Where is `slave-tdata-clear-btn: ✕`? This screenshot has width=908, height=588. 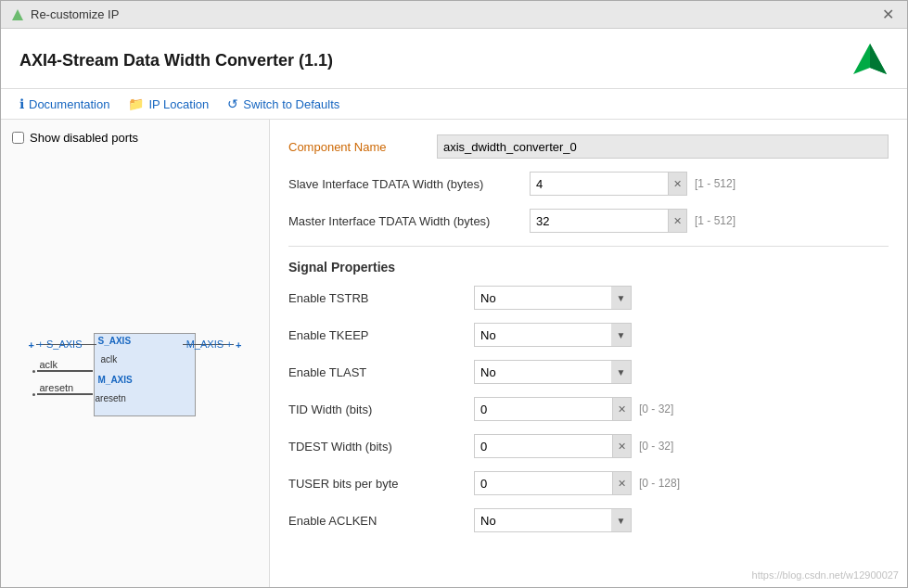
slave-tdata-clear-btn: ✕ is located at coordinates (678, 184).